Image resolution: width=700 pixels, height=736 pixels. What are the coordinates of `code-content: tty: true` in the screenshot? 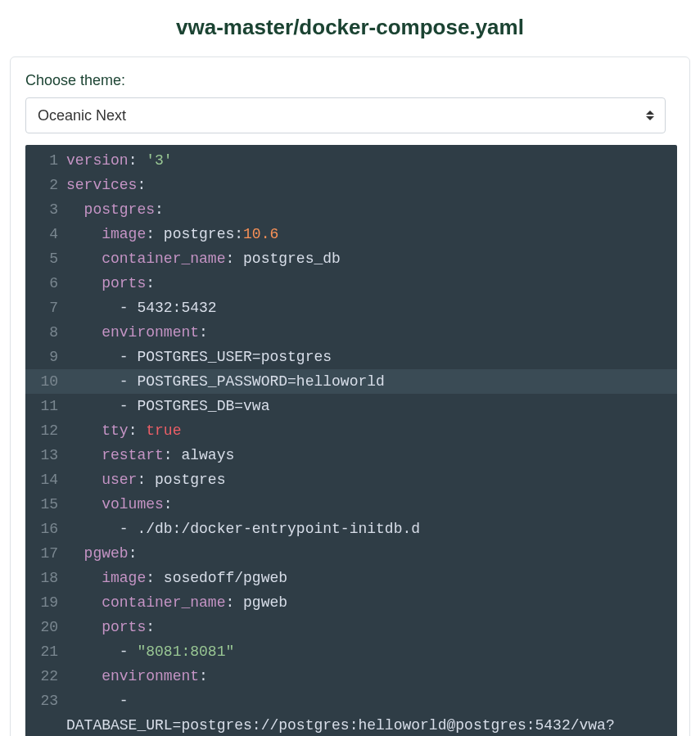 It's located at (372, 431).